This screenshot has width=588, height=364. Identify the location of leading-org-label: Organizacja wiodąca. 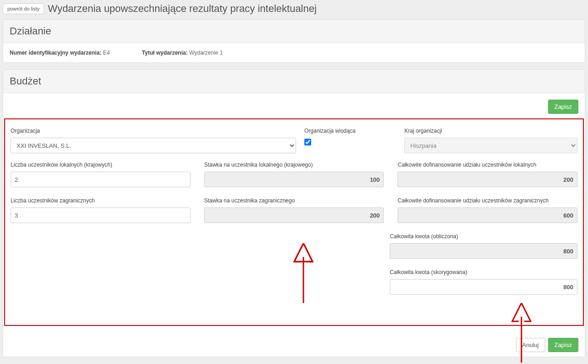
(350, 131).